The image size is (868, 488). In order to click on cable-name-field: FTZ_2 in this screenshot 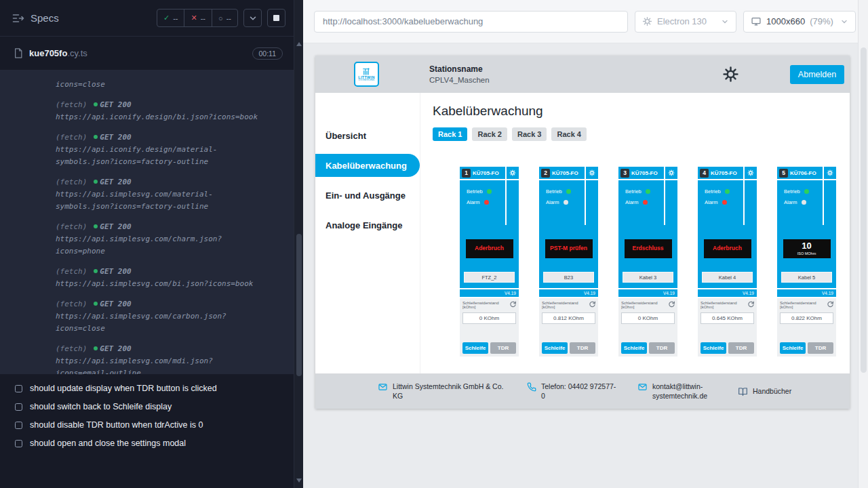, I will do `click(490, 277)`.